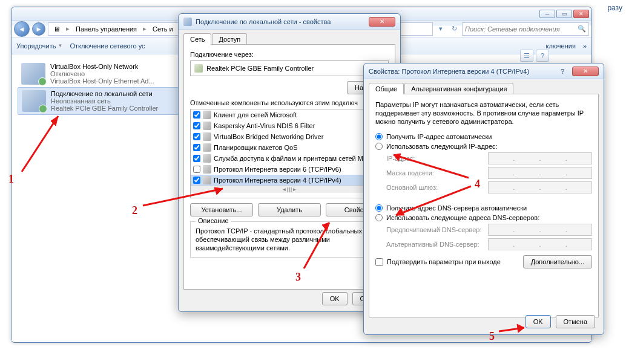 The image size is (626, 364). What do you see at coordinates (289, 158) in the screenshot?
I see `component-item: Служба доступа к файлам и принтерам сете…` at bounding box center [289, 158].